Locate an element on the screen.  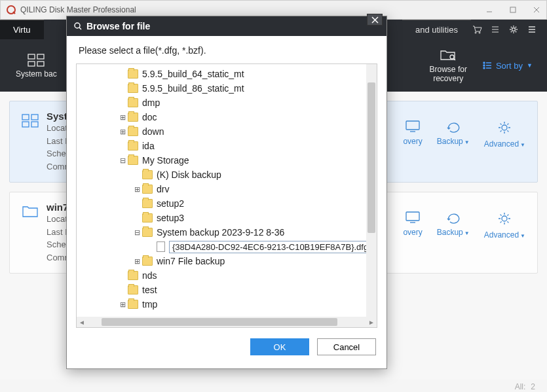
scroll-left-icon: ◄ is located at coordinates (82, 322).